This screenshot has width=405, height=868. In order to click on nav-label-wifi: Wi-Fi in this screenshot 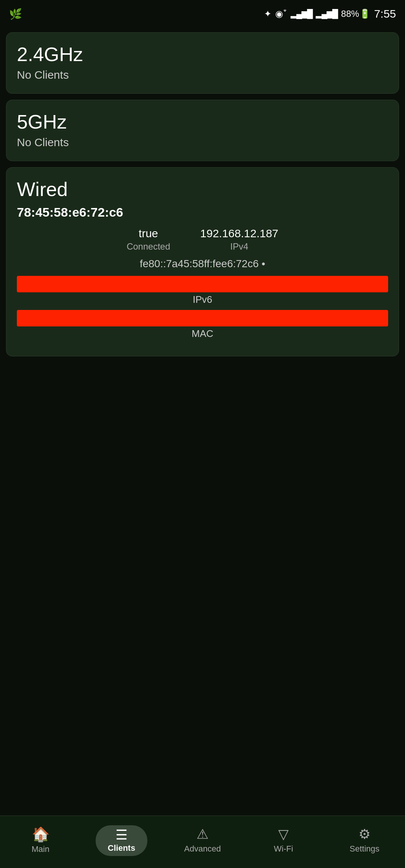, I will do `click(284, 849)`.